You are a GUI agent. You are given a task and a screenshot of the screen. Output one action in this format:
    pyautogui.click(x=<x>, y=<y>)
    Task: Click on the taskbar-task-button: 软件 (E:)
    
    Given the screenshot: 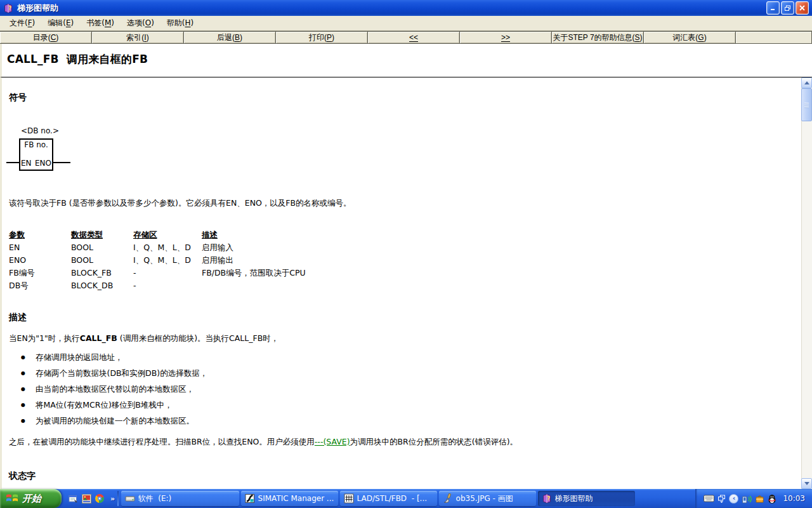 What is the action you would take?
    pyautogui.click(x=180, y=498)
    